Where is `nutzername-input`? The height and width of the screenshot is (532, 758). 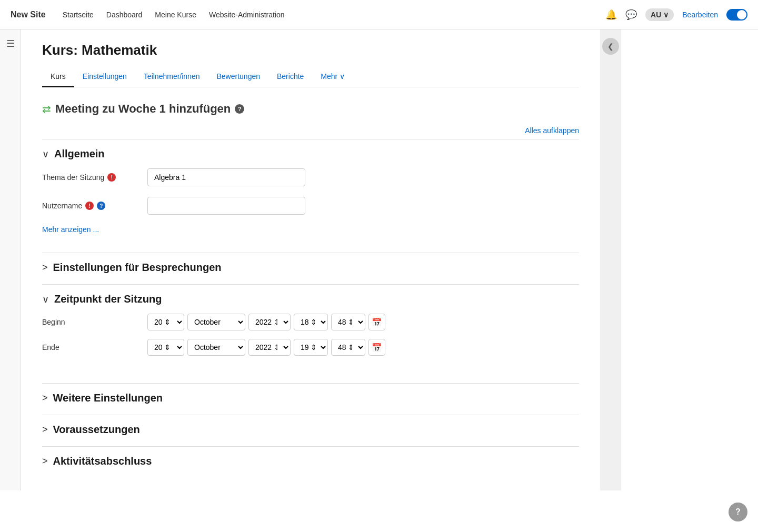
nutzername-input is located at coordinates (226, 206).